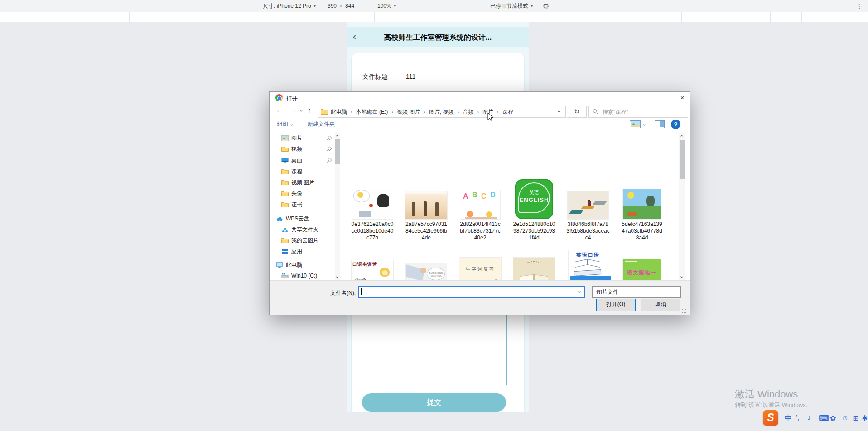  I want to click on breadcrumb-item: 音频, so click(468, 112).